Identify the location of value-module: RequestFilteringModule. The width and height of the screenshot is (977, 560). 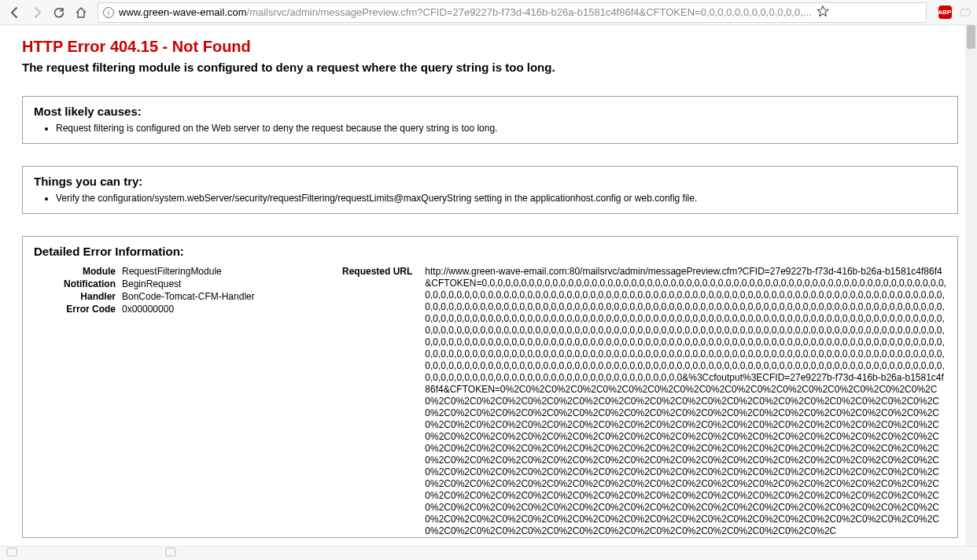
(193, 271).